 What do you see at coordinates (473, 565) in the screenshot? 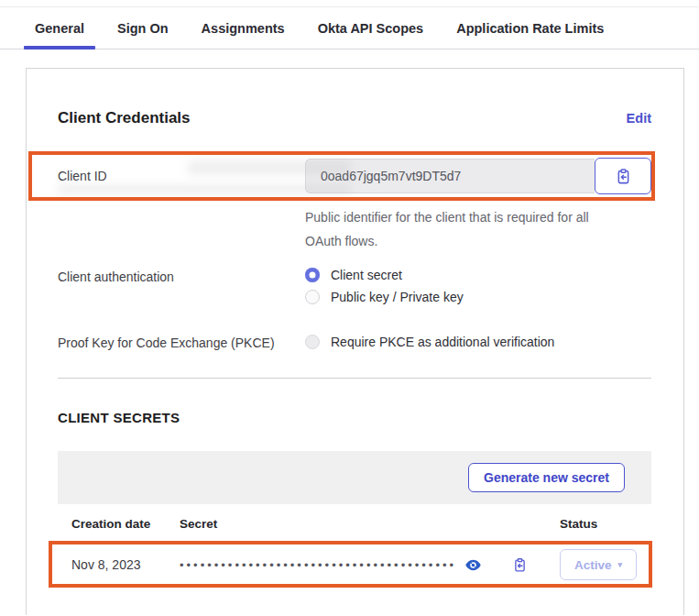
I see `eye-icon` at bounding box center [473, 565].